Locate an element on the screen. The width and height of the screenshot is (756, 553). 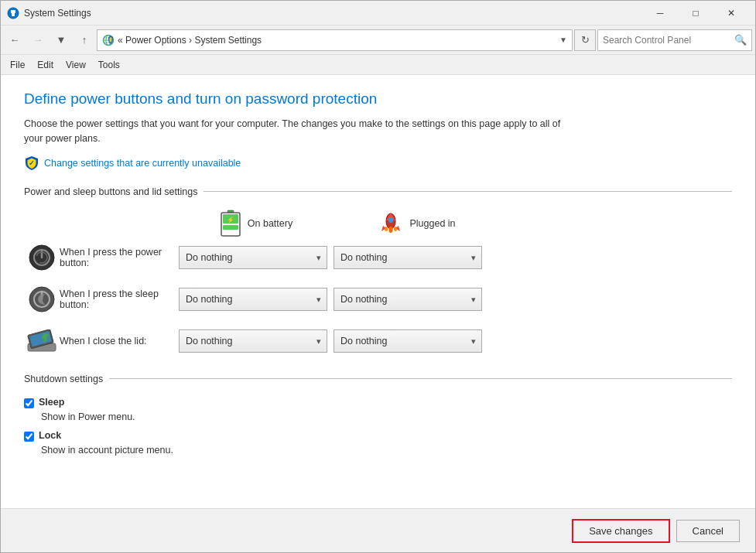
menu-edit: Edit is located at coordinates (45, 65).